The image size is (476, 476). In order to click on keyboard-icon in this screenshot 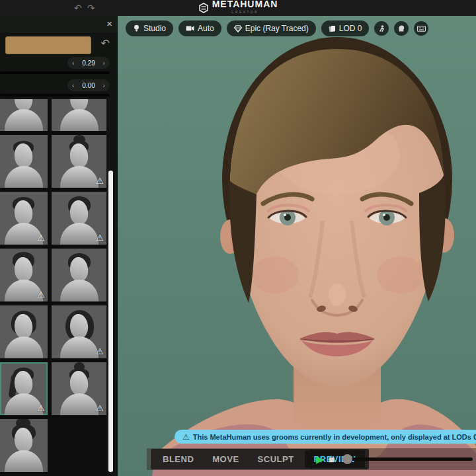, I will do `click(422, 29)`.